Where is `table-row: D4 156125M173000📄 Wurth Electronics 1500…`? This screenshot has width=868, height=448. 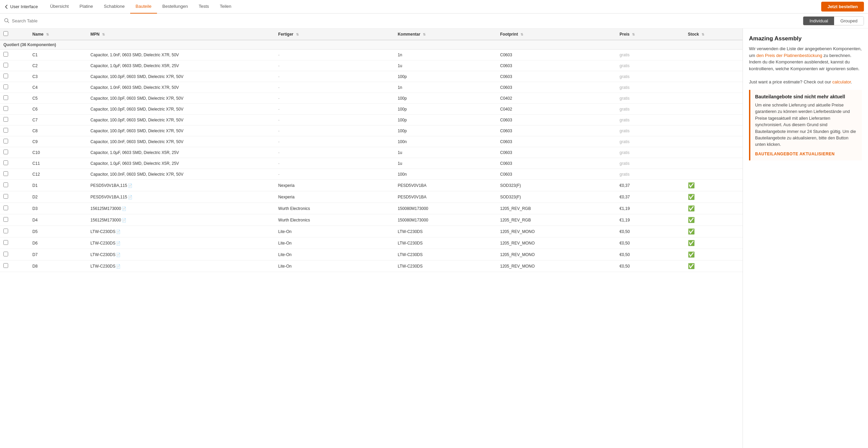
table-row: D4 156125M173000📄 Wurth Electronics 1500… is located at coordinates (371, 220).